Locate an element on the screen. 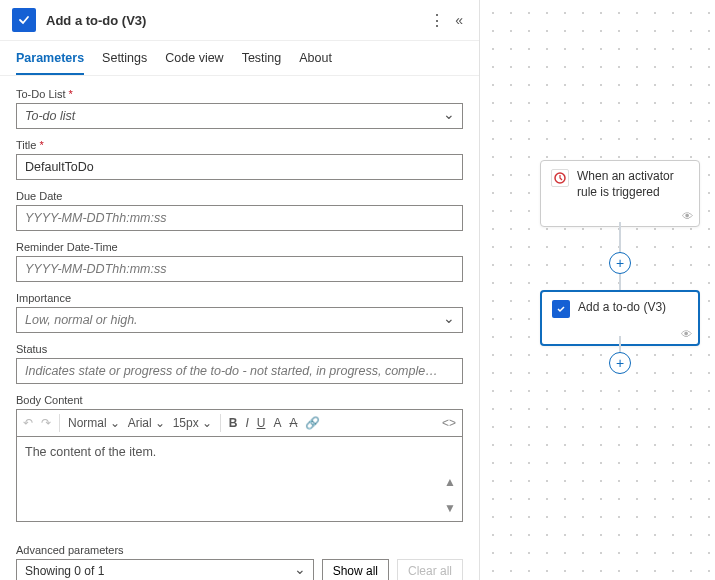  format-style-dropdown: Normal ⌄ is located at coordinates (94, 423).